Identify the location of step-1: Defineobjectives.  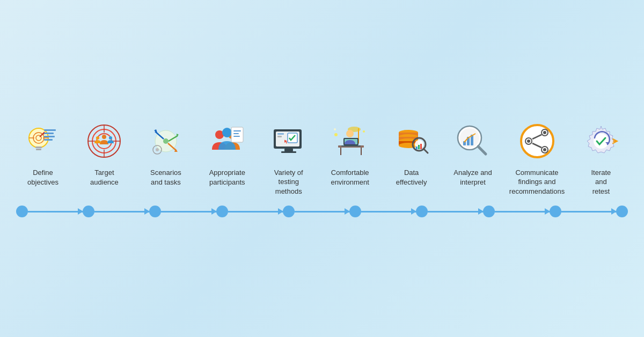
(43, 158).